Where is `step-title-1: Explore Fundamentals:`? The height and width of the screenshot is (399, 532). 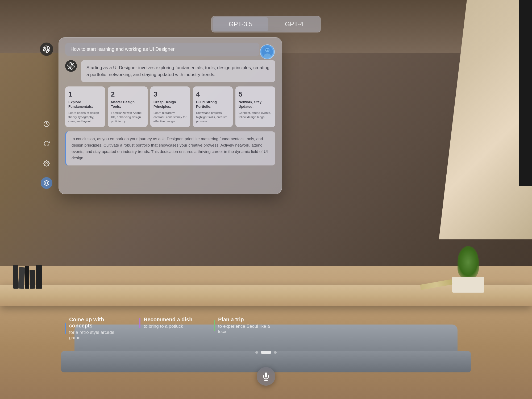 step-title-1: Explore Fundamentals: is located at coordinates (85, 105).